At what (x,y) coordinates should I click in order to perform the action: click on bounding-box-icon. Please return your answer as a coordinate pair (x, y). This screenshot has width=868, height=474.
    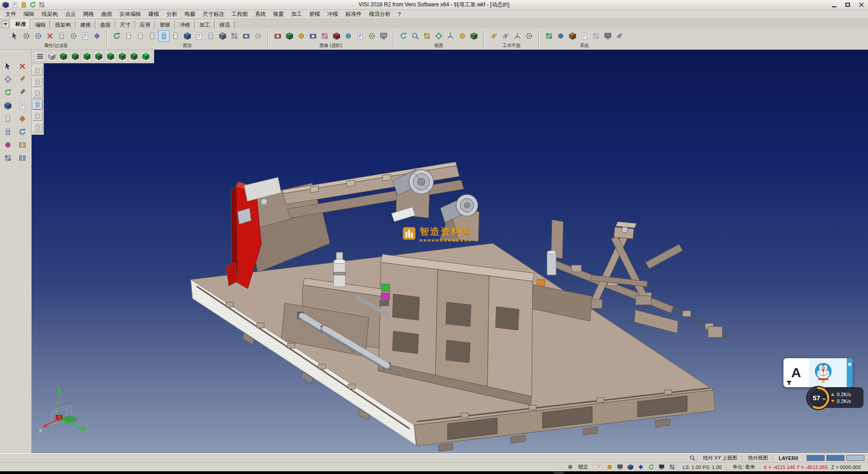
    Looking at the image, I should click on (222, 36).